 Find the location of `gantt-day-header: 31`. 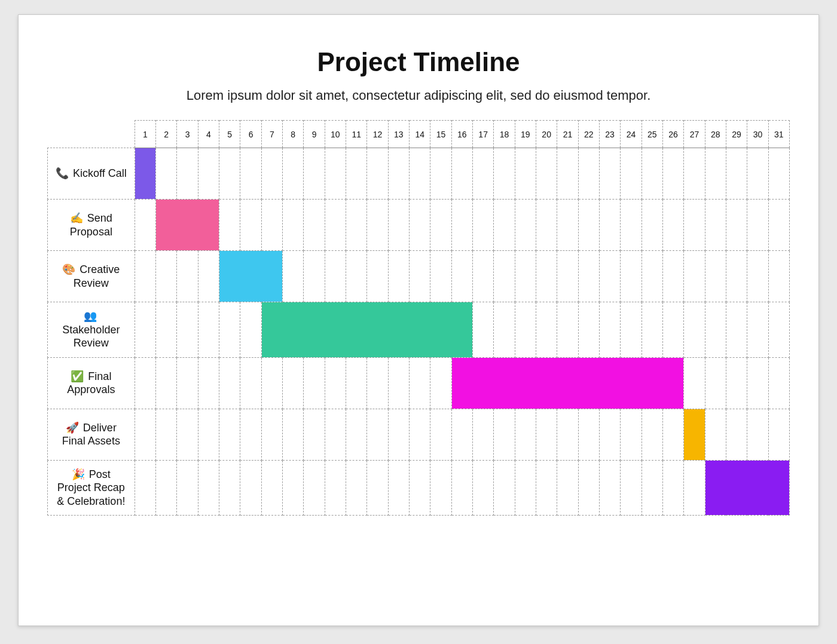

gantt-day-header: 31 is located at coordinates (778, 134).